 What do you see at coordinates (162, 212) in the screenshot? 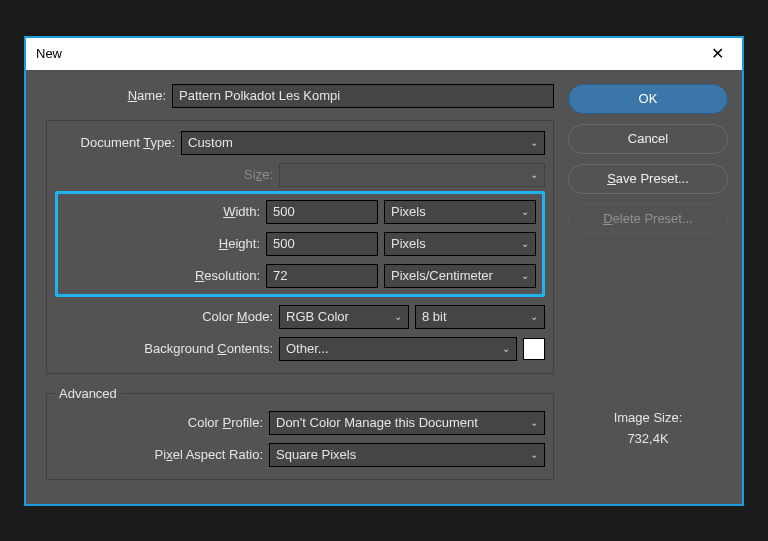
I see `width-label: Width:` at bounding box center [162, 212].